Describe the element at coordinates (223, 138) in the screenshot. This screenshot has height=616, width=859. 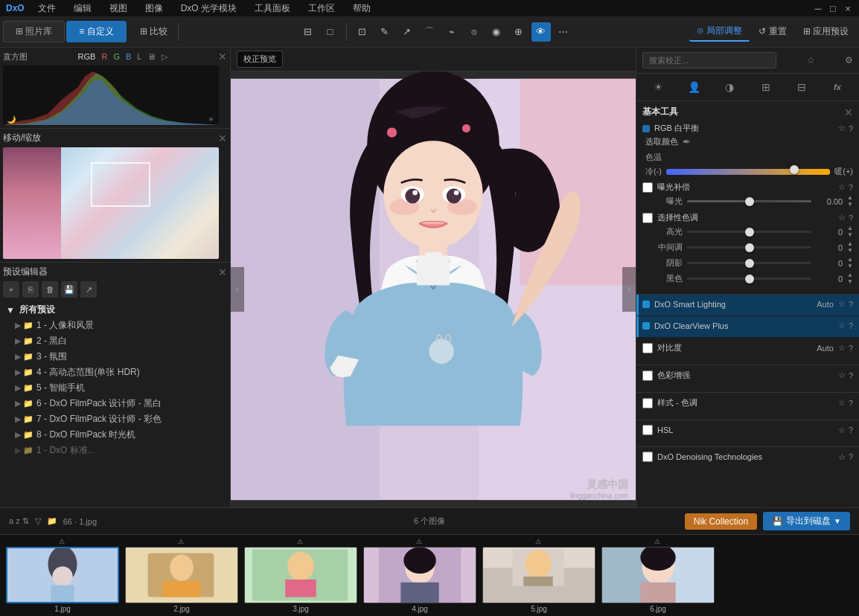
I see `navigator-close: ✕` at that location.